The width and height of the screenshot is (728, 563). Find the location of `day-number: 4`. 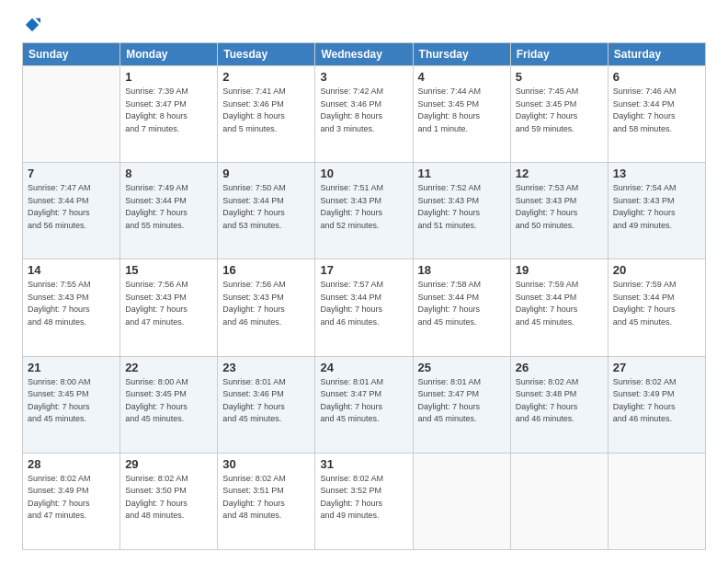

day-number: 4 is located at coordinates (461, 77).